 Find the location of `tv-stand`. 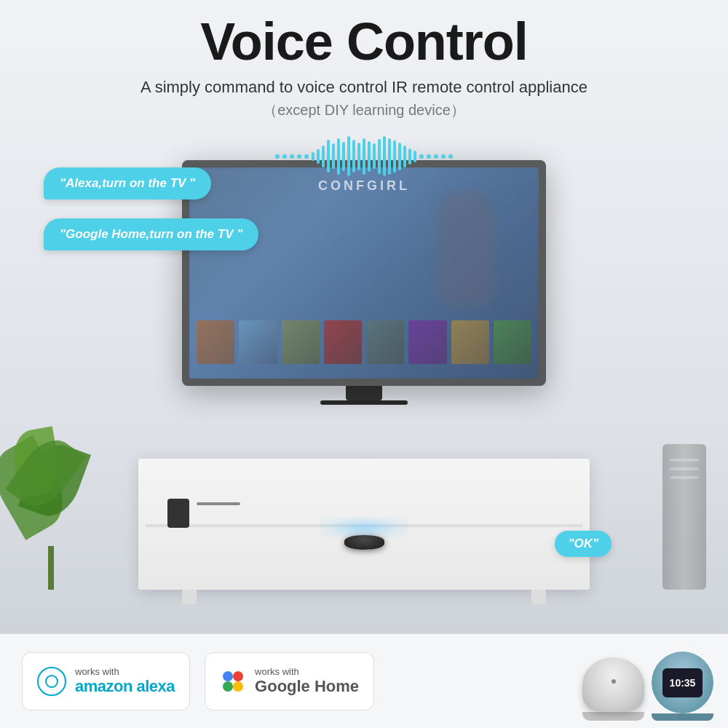

tv-stand is located at coordinates (364, 393).